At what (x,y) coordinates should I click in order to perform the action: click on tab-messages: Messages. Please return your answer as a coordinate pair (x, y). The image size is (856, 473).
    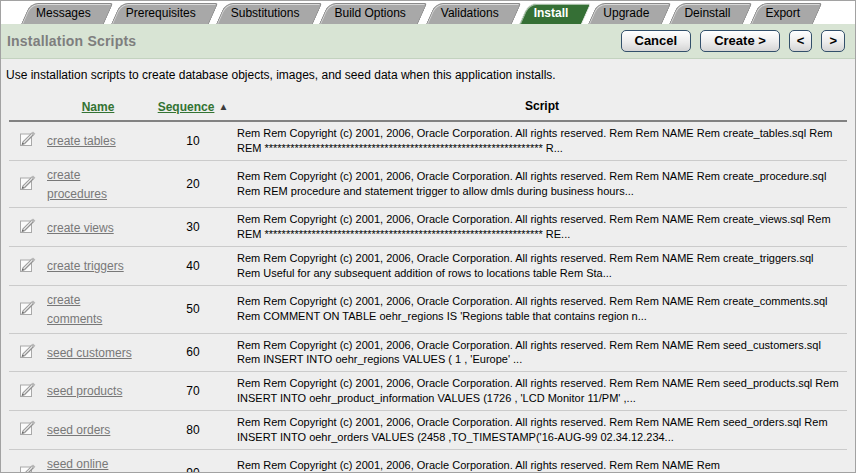
    Looking at the image, I should click on (62, 14).